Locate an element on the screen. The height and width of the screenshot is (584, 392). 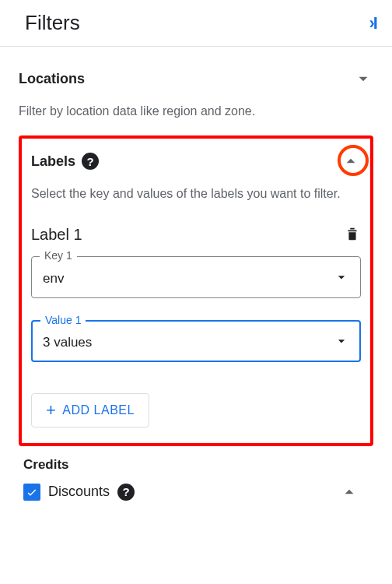
labels-description: Select the key and values of the labels … is located at coordinates (196, 194).